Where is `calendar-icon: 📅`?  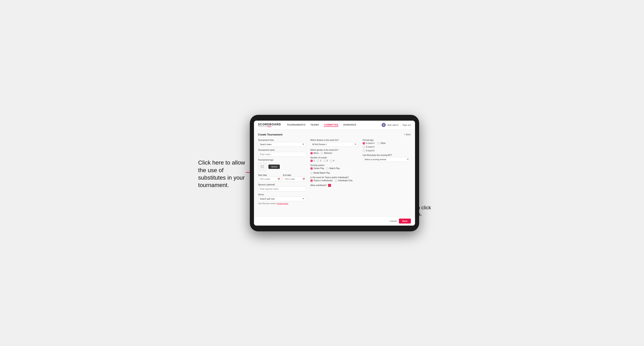 calendar-icon: 📅 is located at coordinates (279, 179).